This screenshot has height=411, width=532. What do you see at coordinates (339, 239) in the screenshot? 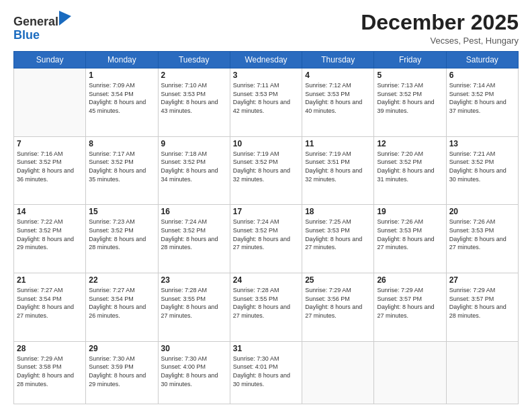
I see `calendar-cell: 18Sunrise: 7:25 AMSunset: 3:53 PMDayligh…` at bounding box center [339, 239].